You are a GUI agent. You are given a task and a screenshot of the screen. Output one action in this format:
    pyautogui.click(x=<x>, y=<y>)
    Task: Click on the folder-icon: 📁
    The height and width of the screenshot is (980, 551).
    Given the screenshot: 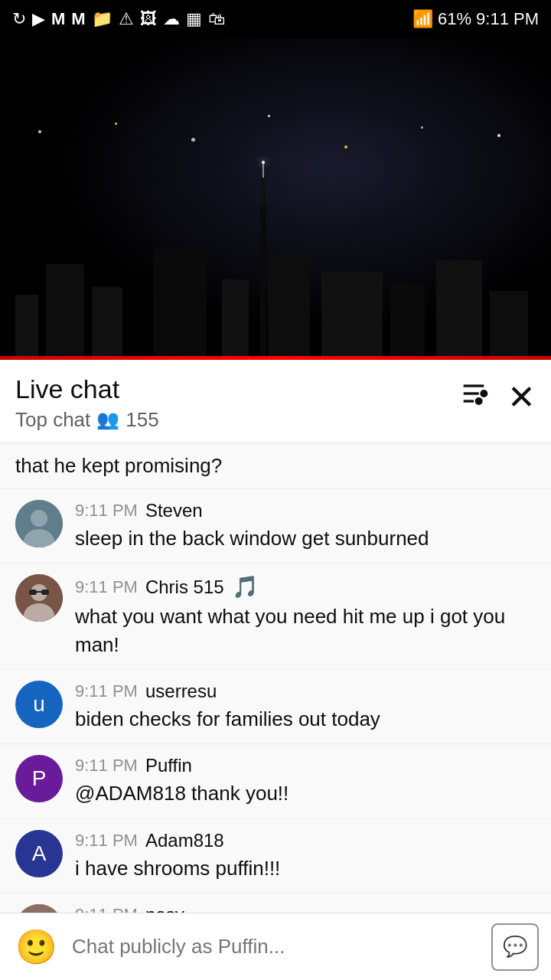 What is the action you would take?
    pyautogui.click(x=103, y=19)
    